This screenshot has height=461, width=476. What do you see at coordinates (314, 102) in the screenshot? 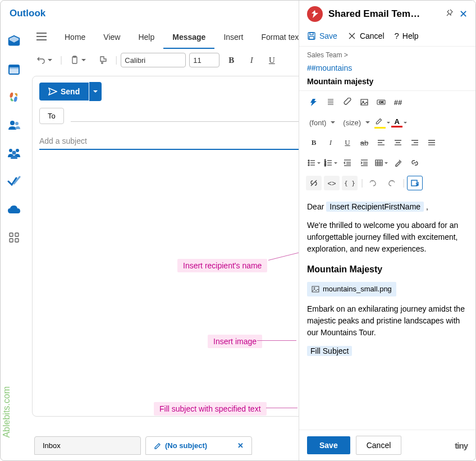
I see `macro-icon` at bounding box center [314, 102].